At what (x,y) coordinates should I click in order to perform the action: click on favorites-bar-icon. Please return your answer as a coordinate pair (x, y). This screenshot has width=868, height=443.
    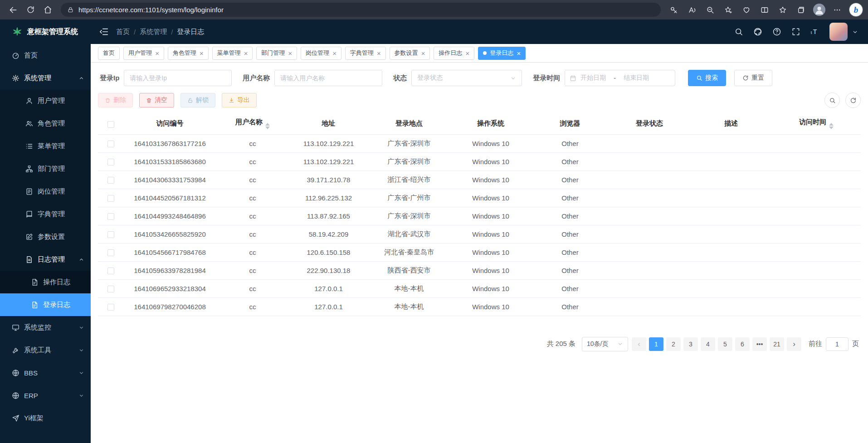
    Looking at the image, I should click on (783, 10).